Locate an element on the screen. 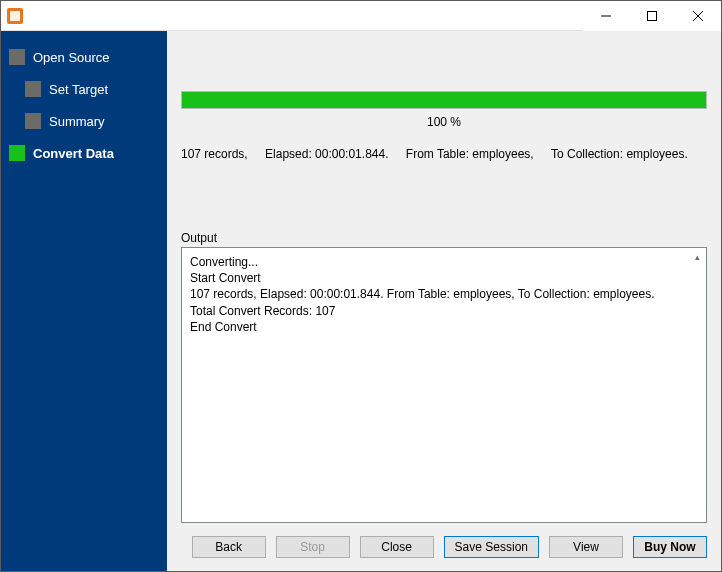 The width and height of the screenshot is (722, 572). sidebar-item-label: Set Target is located at coordinates (78, 90).